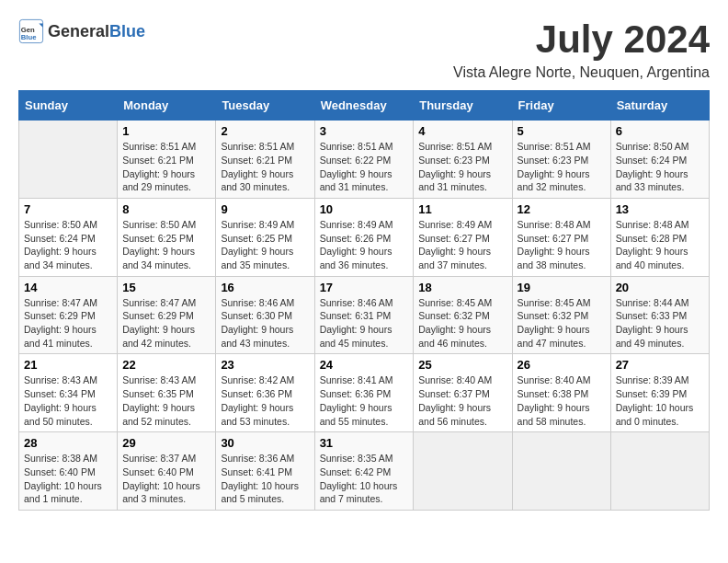  What do you see at coordinates (462, 245) in the screenshot?
I see `cell-info: Sunrise: 8:49 AMSunset: 6:27 PMDaylight:…` at bounding box center [462, 245].